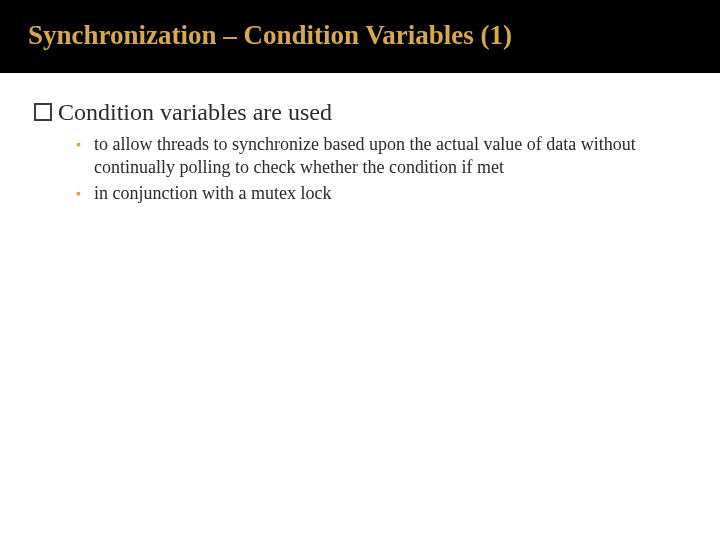 Image resolution: width=720 pixels, height=540 pixels. I want to click on bullet-level1: Condition variables are used, so click(360, 112).